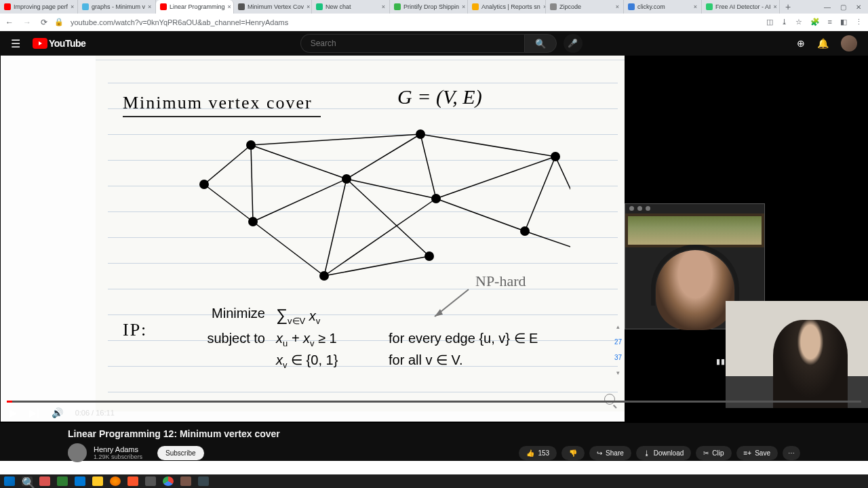 The height and width of the screenshot is (488, 868). What do you see at coordinates (115, 481) in the screenshot?
I see `firefox-icon` at bounding box center [115, 481].